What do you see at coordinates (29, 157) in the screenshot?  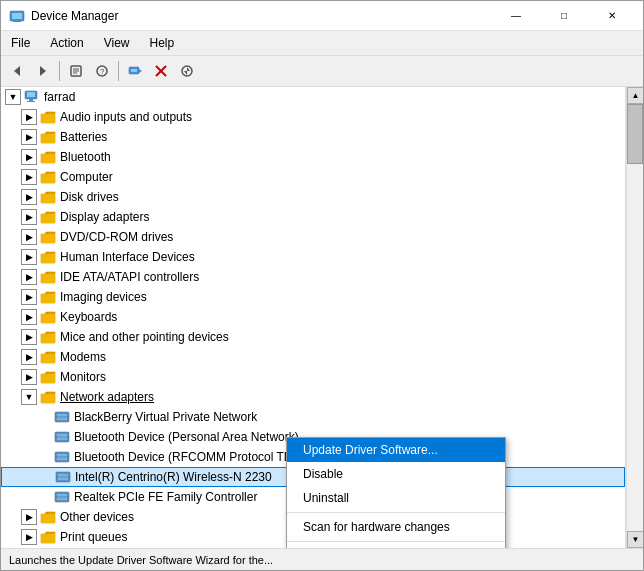 I see `bluetooth-expand: ▶` at bounding box center [29, 157].